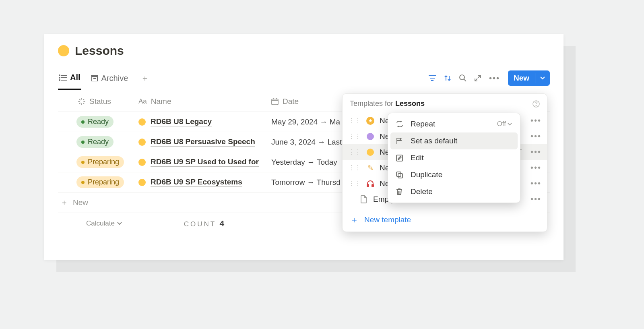 This screenshot has height=329, width=644. Describe the element at coordinates (454, 192) in the screenshot. I see `context-delete: Delete` at that location.